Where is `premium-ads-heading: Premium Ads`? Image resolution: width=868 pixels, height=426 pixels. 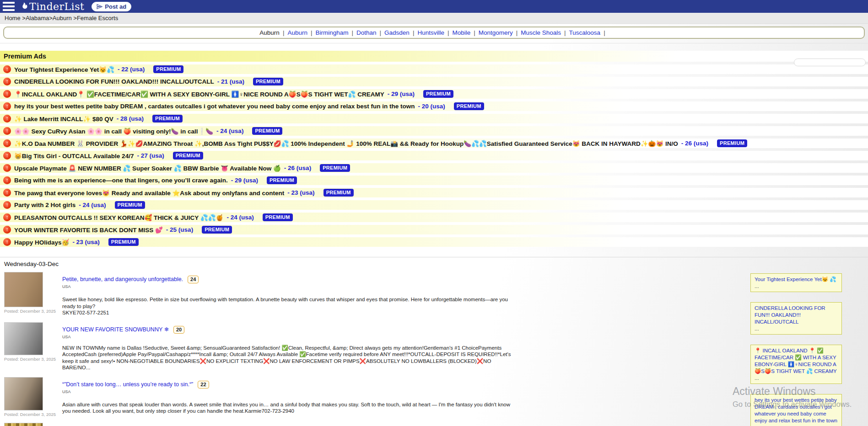 premium-ads-heading: Premium Ads is located at coordinates (434, 56).